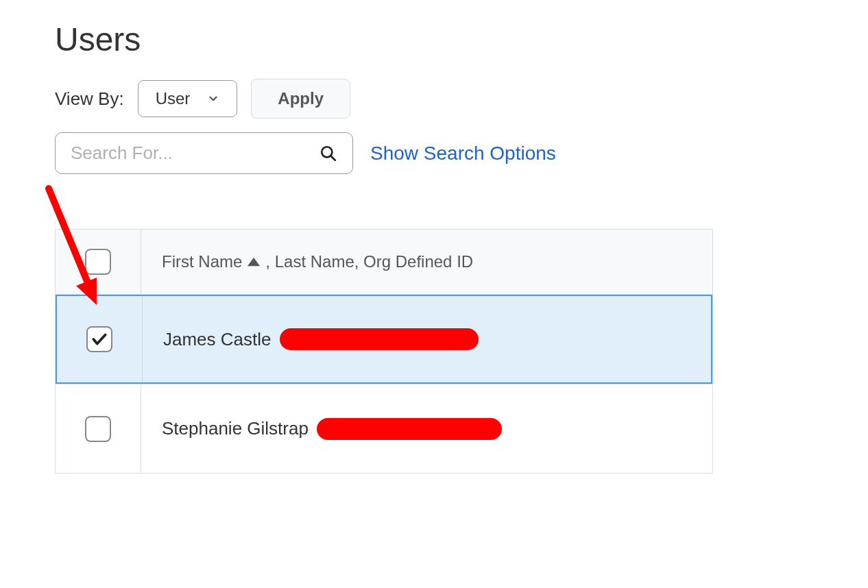 The image size is (868, 588). What do you see at coordinates (254, 262) in the screenshot?
I see `sort-ascending-icon` at bounding box center [254, 262].